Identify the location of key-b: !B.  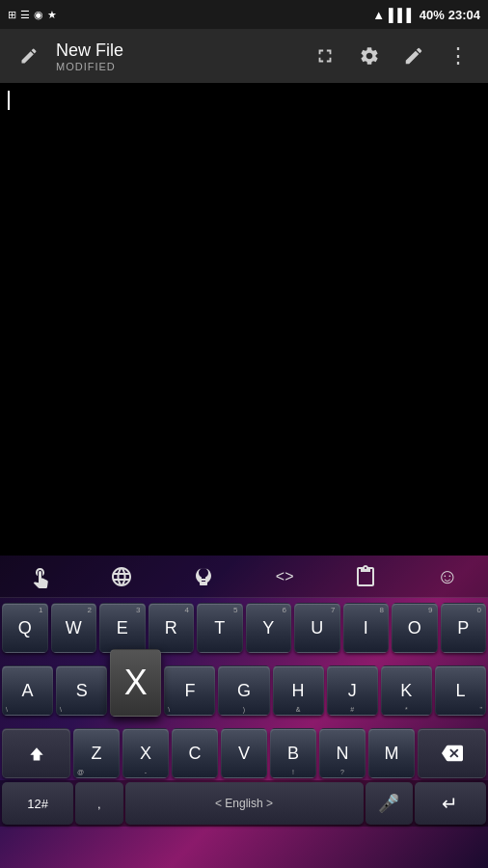
(293, 753).